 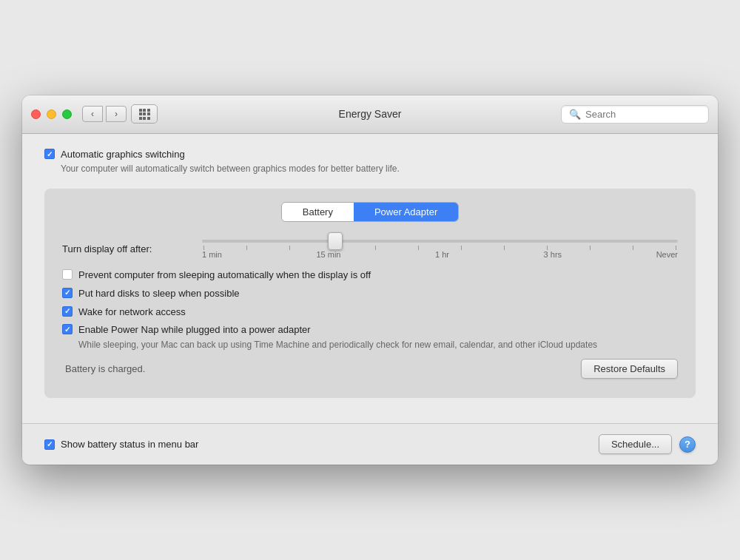 I want to click on slider-label: Turn display off after:, so click(x=127, y=249).